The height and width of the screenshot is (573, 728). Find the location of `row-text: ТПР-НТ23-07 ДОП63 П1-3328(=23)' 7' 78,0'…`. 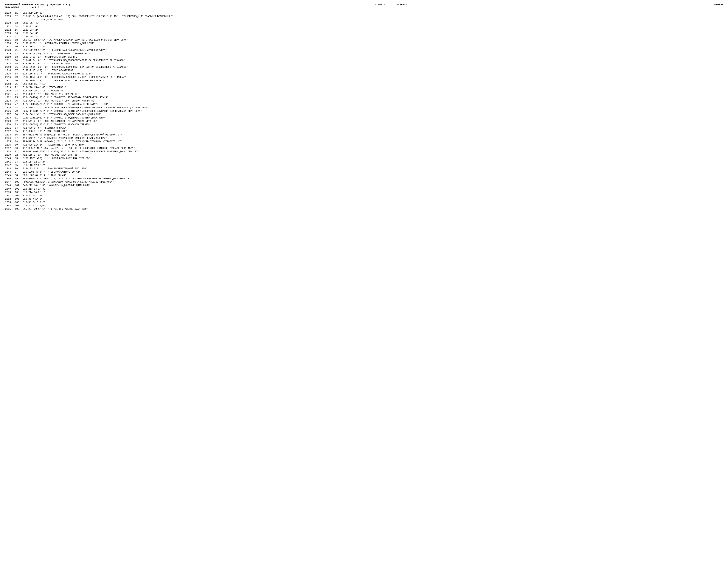

row-text: ТПР-НТ23-07 ДОП63 П1-3328(=23)' 7' 78,0'… is located at coordinates (373, 152).